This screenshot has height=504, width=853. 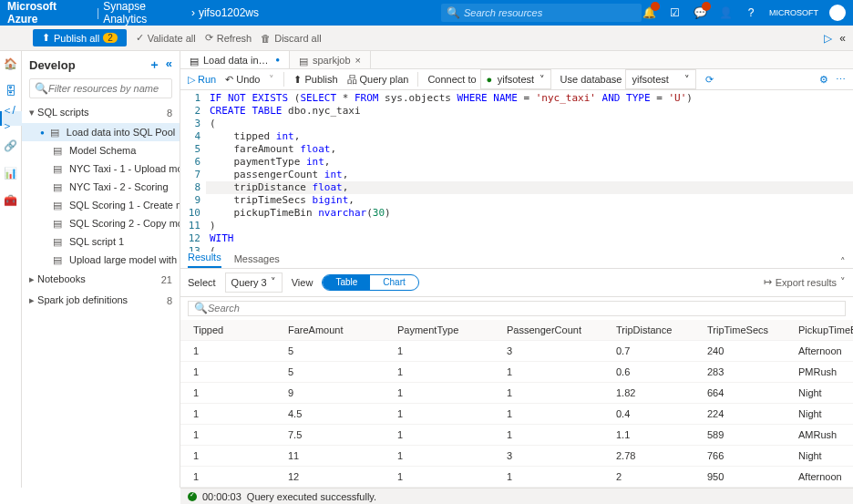 What do you see at coordinates (550, 13) in the screenshot?
I see `global-search-input` at bounding box center [550, 13].